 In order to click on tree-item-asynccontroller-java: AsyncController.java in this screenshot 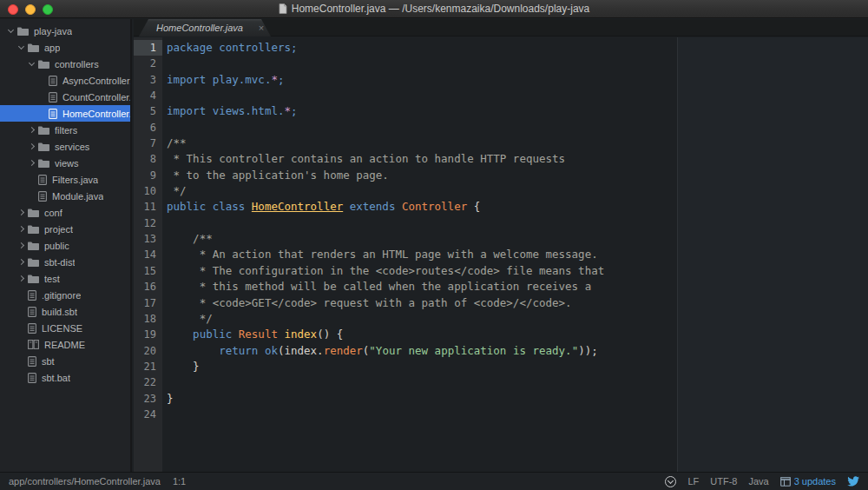, I will do `click(65, 80)`.